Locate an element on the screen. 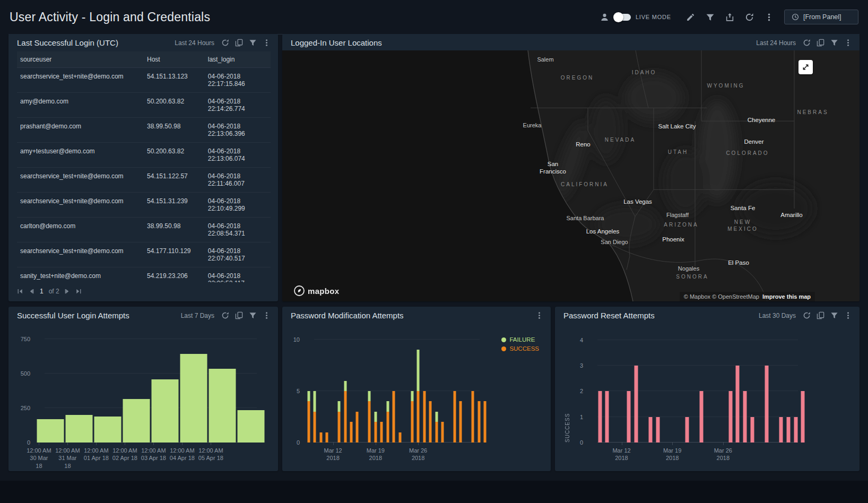 The width and height of the screenshot is (868, 503). share-icon is located at coordinates (730, 17).